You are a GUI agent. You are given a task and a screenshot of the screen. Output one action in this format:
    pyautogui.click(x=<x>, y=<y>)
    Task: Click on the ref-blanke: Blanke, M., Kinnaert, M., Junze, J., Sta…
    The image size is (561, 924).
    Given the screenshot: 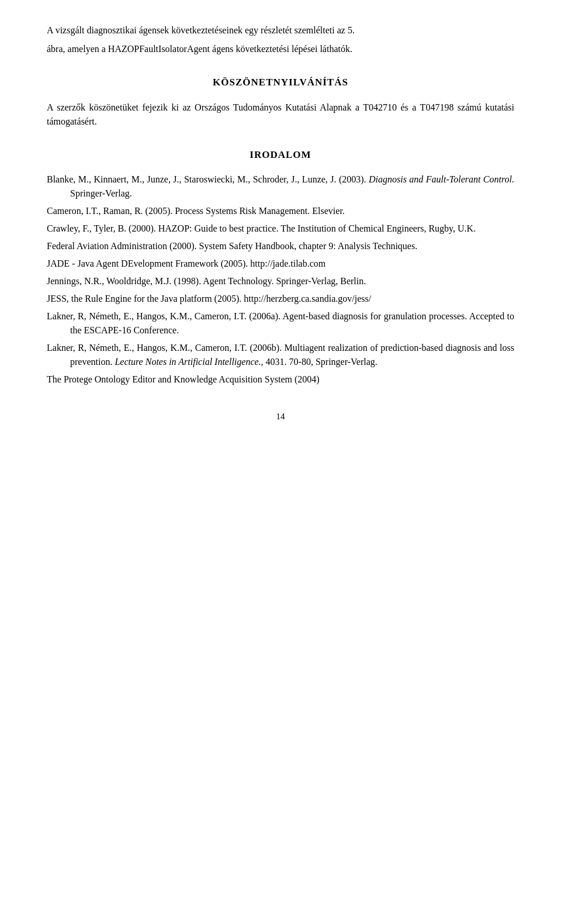 What is the action you would take?
    pyautogui.click(x=280, y=187)
    